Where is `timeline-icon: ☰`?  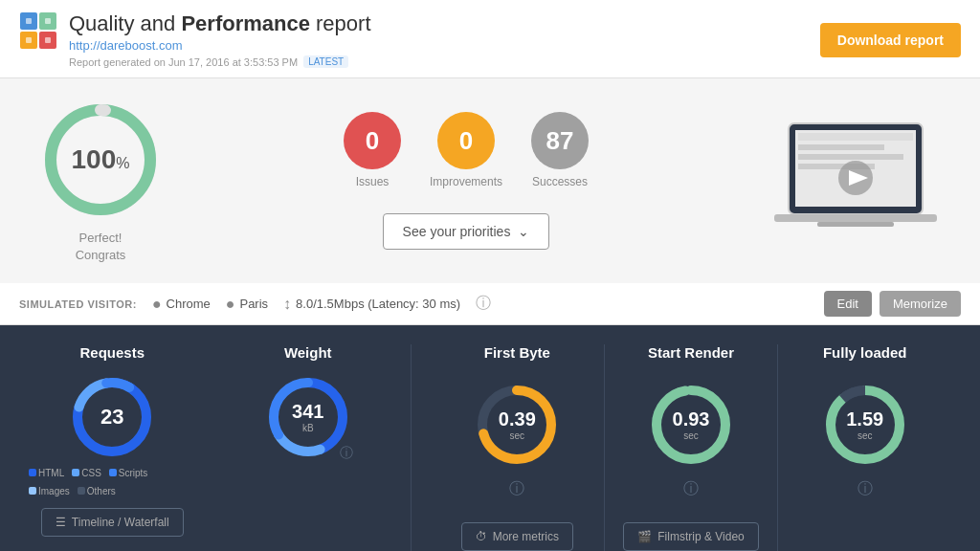
timeline-icon: ☰ is located at coordinates (61, 522).